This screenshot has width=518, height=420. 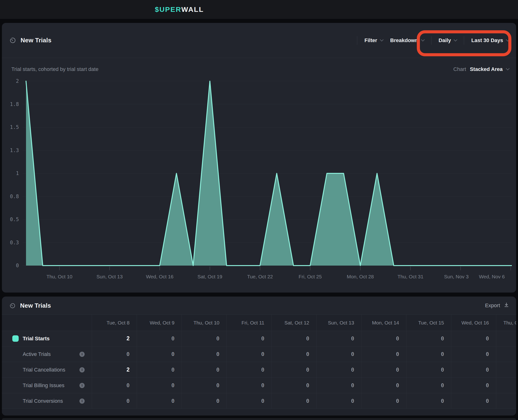 What do you see at coordinates (474, 323) in the screenshot?
I see `table-header-cell: Wed, Oct 16` at bounding box center [474, 323].